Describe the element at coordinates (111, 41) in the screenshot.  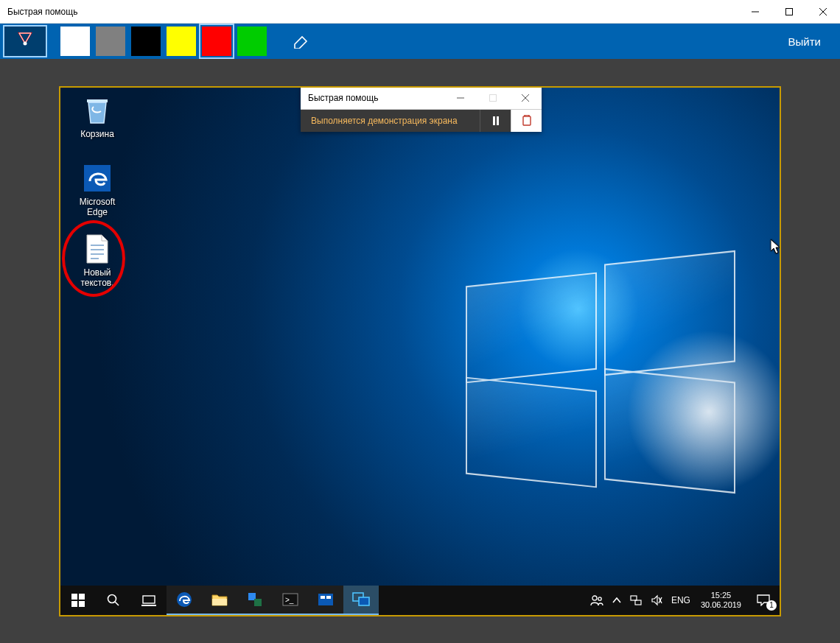
I see `color-gray` at that location.